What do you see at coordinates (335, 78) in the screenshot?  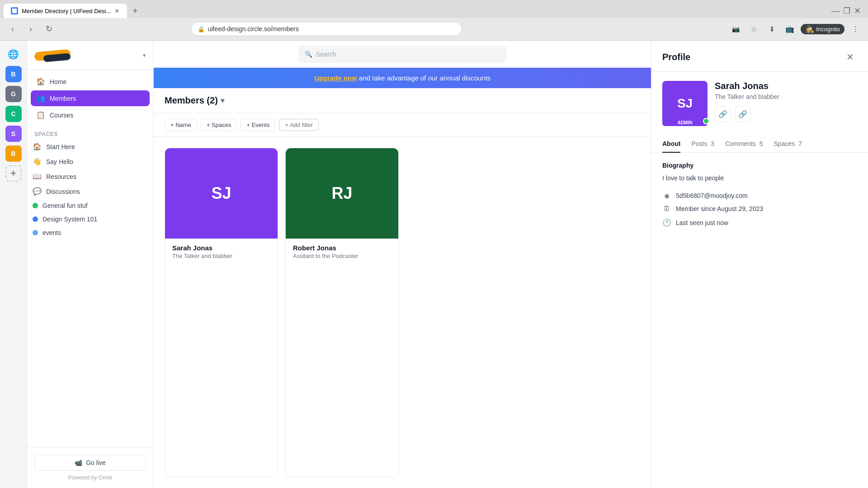 I see `upgrade-now-link: Upgrade now` at bounding box center [335, 78].